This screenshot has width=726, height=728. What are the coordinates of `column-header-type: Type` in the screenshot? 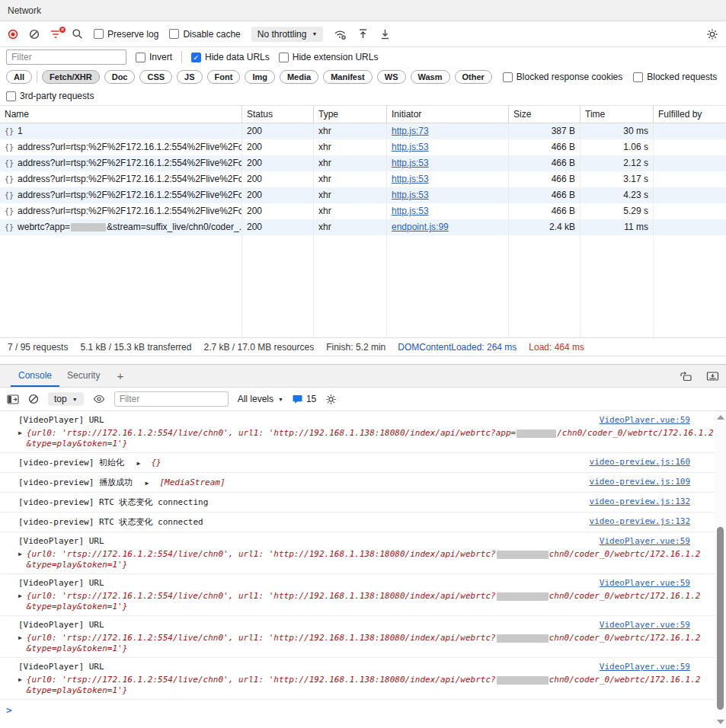 It's located at (350, 114).